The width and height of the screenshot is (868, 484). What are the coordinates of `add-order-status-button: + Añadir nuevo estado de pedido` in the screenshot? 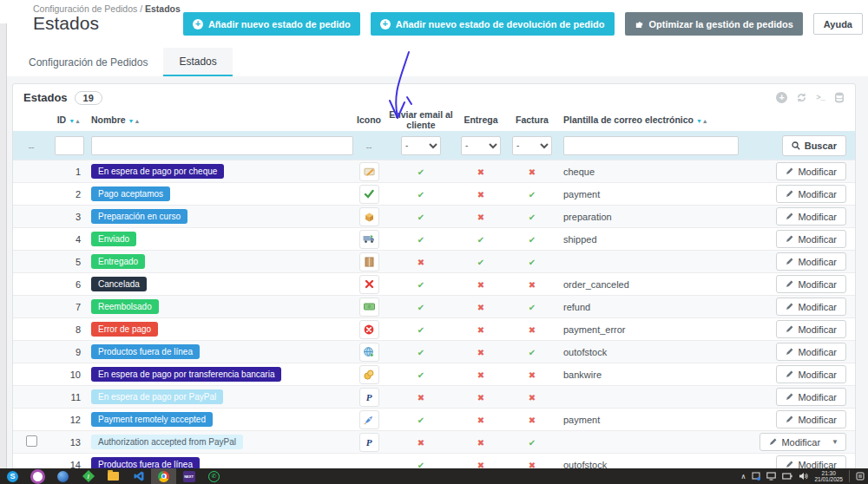 It's located at (272, 24).